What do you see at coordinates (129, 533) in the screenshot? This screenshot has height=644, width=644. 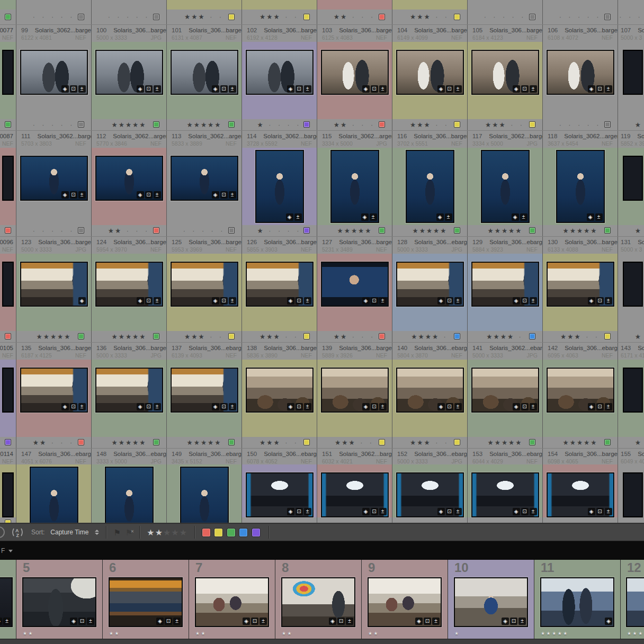 I see `flag-reject-icon: ⚑✕` at bounding box center [129, 533].